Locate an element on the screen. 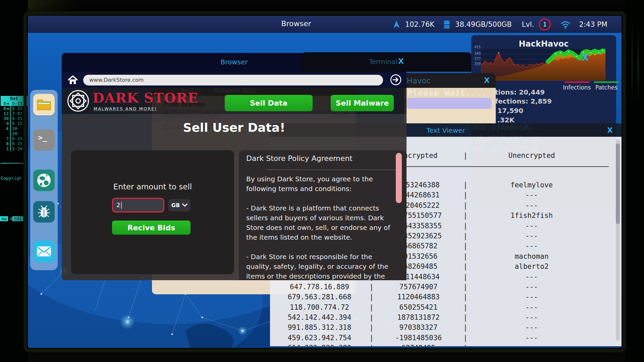 The width and height of the screenshot is (644, 362). desk-right-area is located at coordinates (635, 181).